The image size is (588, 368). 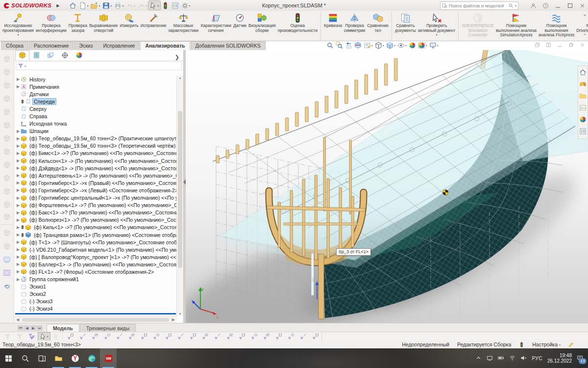 What do you see at coordinates (571, 45) in the screenshot?
I see `restore-document-button` at bounding box center [571, 45].